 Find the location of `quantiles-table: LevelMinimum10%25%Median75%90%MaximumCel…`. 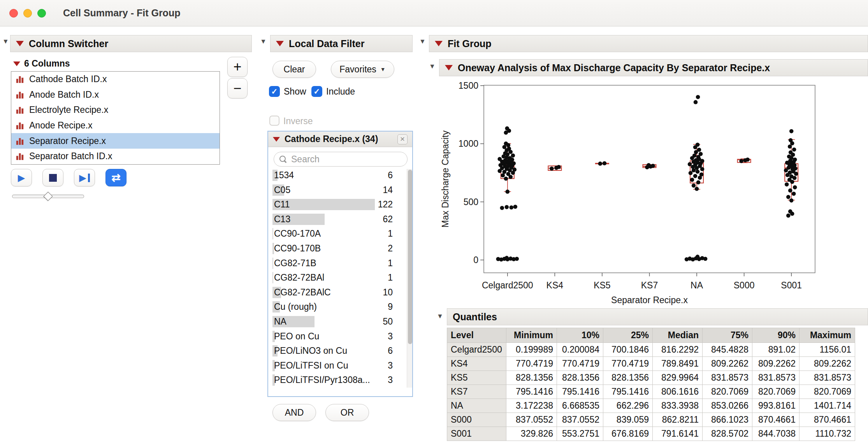

quantiles-table: LevelMinimum10%25%Median75%90%MaximumCel… is located at coordinates (651, 385).